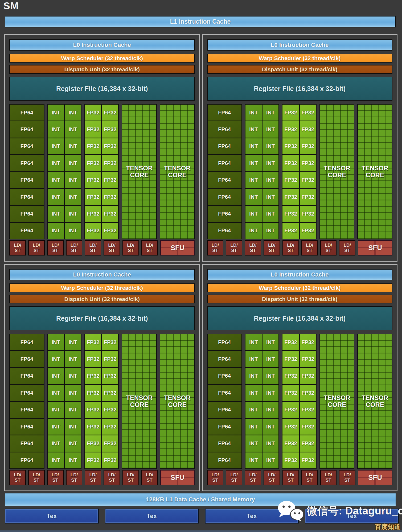  Describe the element at coordinates (27, 401) in the screenshot. I see `fp64-column: FP64 FP64 FP64 FP64 FP64 FP64 FP64 FP64` at that location.